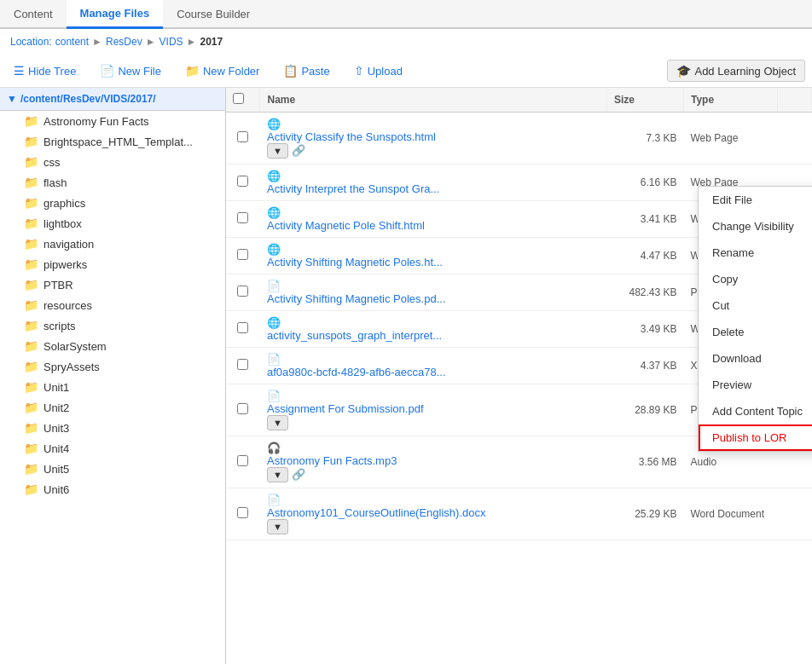 This screenshot has height=664, width=812. I want to click on sidebar-item-8: 📁PTBR, so click(113, 285).